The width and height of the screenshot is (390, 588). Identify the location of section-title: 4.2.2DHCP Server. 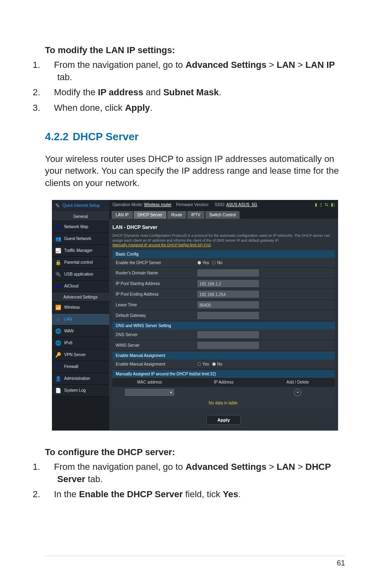
(195, 137).